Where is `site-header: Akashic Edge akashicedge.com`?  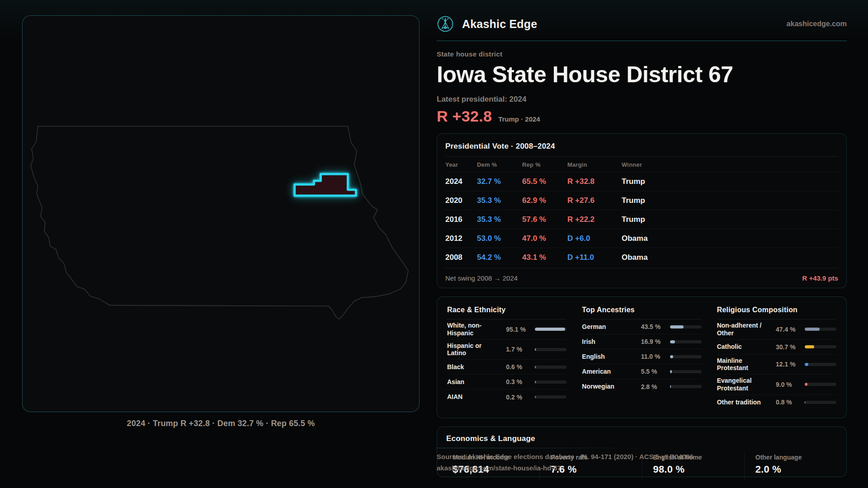 site-header: Akashic Edge akashicedge.com is located at coordinates (642, 24).